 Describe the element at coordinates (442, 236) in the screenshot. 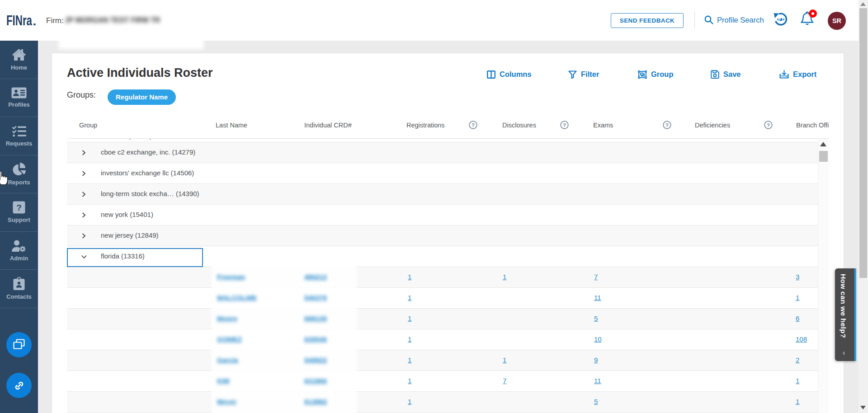

I see `group-row: new jersey (12849)` at that location.